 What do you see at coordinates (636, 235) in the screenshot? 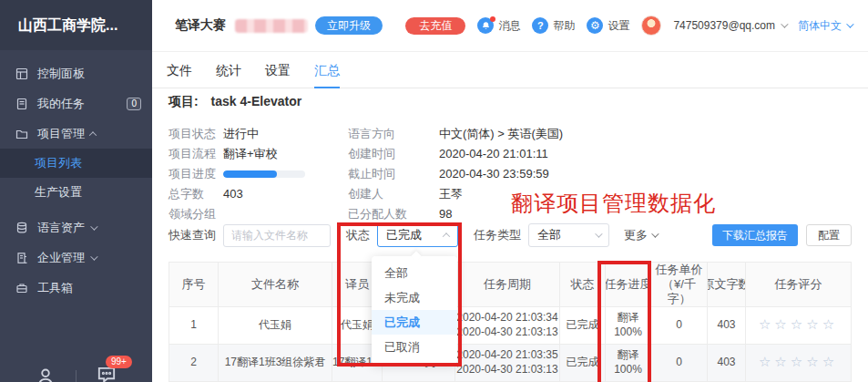
I see `more-label: 更多` at bounding box center [636, 235].